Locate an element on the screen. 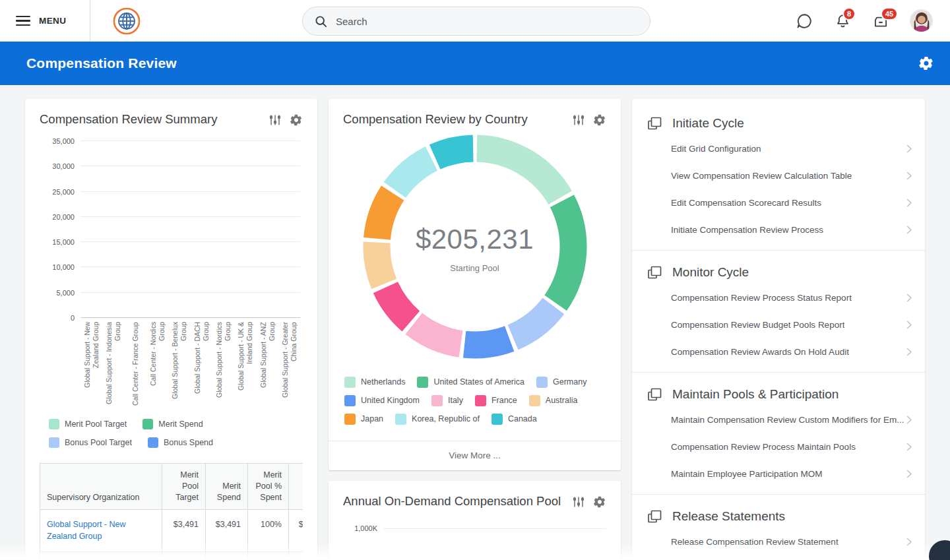  header-actions: 8 45 is located at coordinates (872, 21).